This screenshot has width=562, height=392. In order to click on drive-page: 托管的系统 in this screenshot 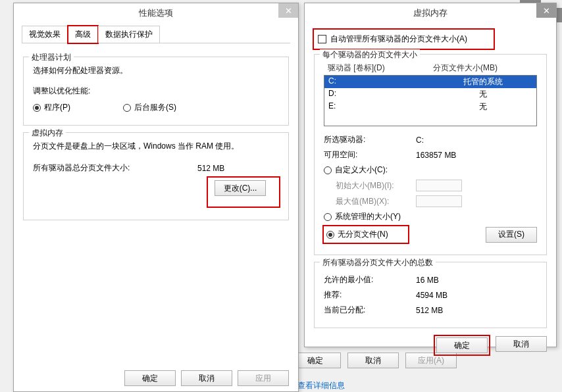, I will do `click(483, 82)`.